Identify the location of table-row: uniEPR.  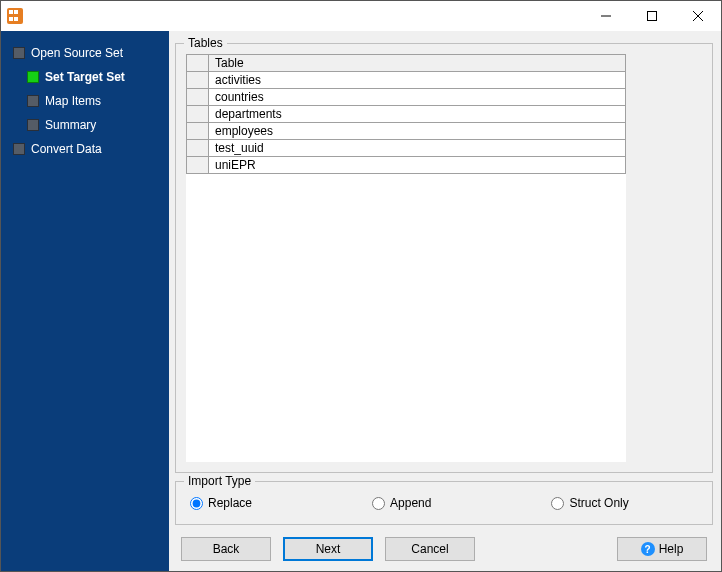
(406, 166).